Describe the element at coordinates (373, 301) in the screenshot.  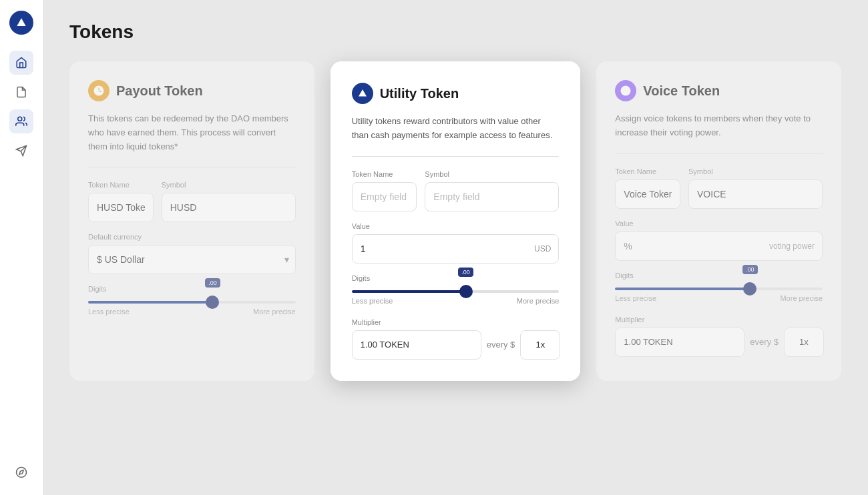
I see `utility-less-precise: Less precise` at that location.